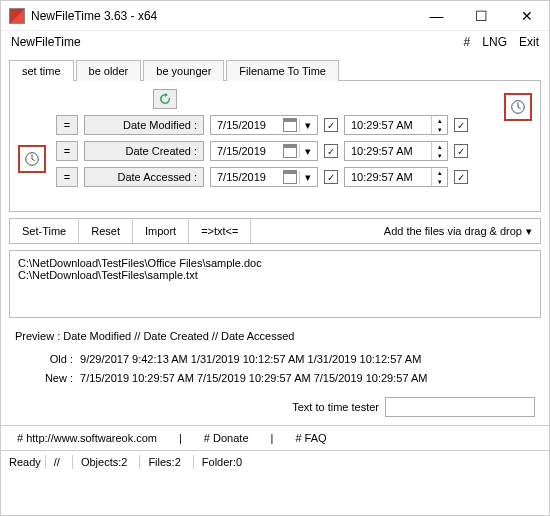  I want to click on row-date-modified: = Date Modified : 7/15/2019 ▾ ✓ 10:29:57…, so click(293, 125).